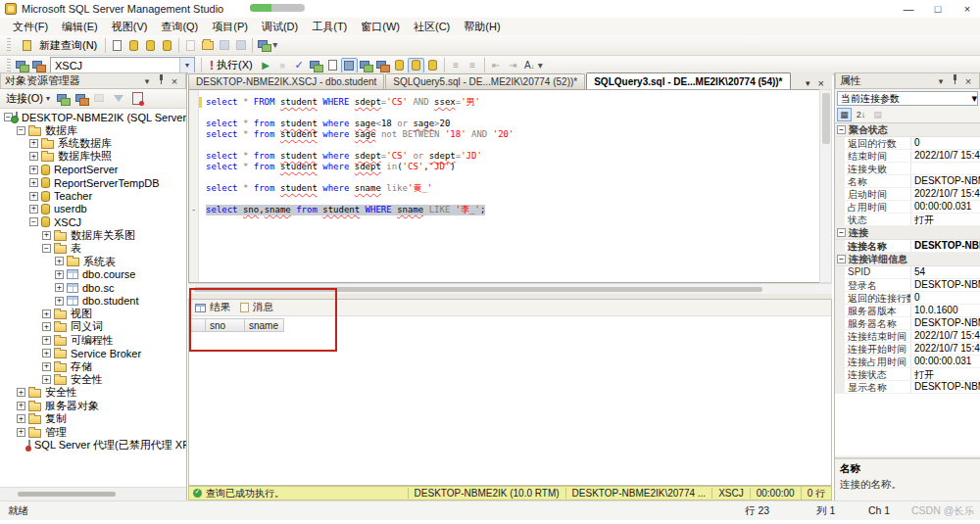 This screenshot has width=980, height=524. Describe the element at coordinates (265, 45) in the screenshot. I see `activity-monitor-icon` at that location.